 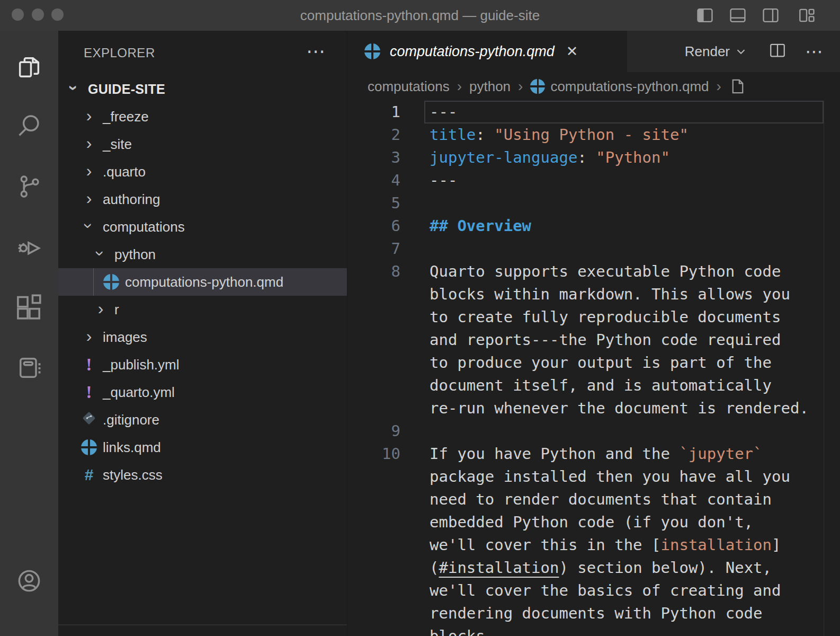 What do you see at coordinates (374, 112) in the screenshot?
I see `line-number: 1` at bounding box center [374, 112].